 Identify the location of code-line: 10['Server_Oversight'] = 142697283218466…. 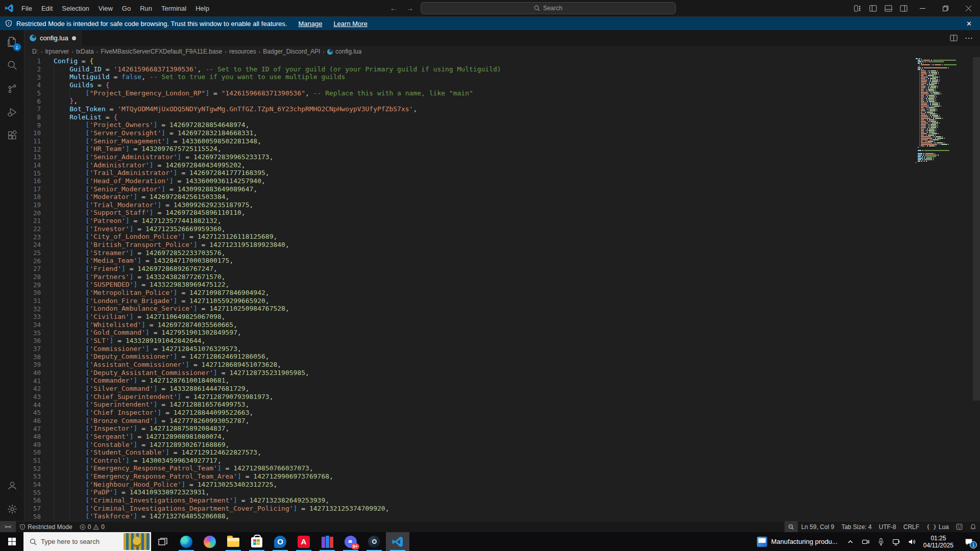
(469, 133).